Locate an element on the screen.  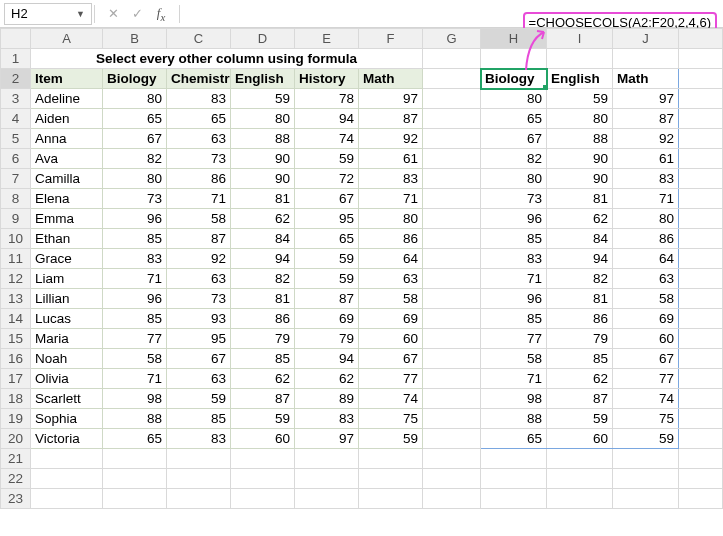
cell-F7: 83 is located at coordinates (391, 179).